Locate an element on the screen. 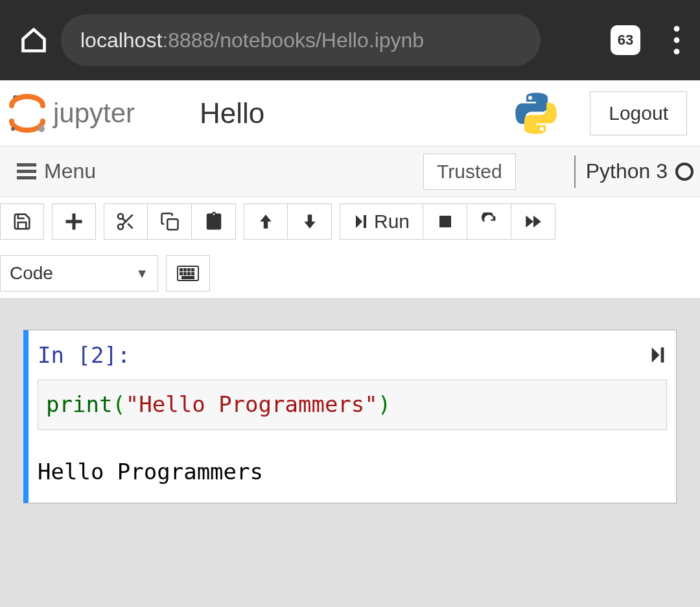  token-paren-open: ( is located at coordinates (119, 404).